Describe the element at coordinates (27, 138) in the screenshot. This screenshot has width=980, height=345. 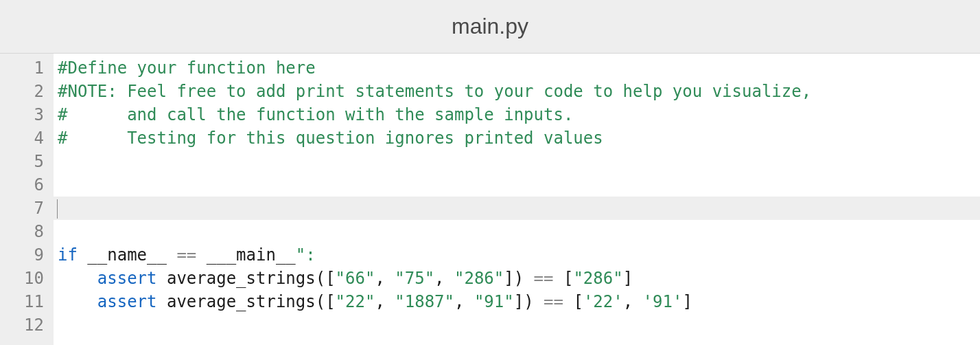
I see `line-number: 4` at that location.